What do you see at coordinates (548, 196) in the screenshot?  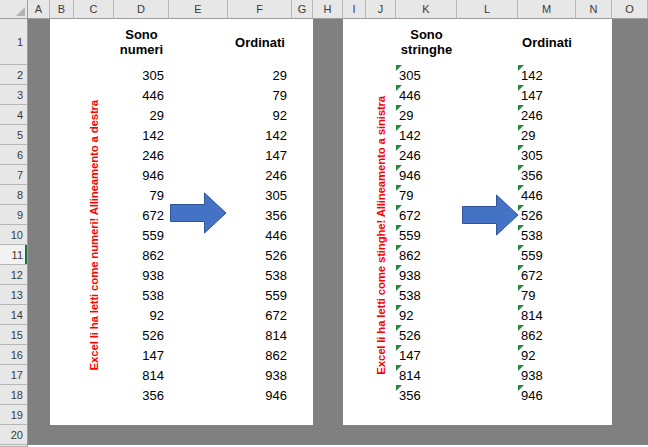 I see `cell-M8: 446` at bounding box center [548, 196].